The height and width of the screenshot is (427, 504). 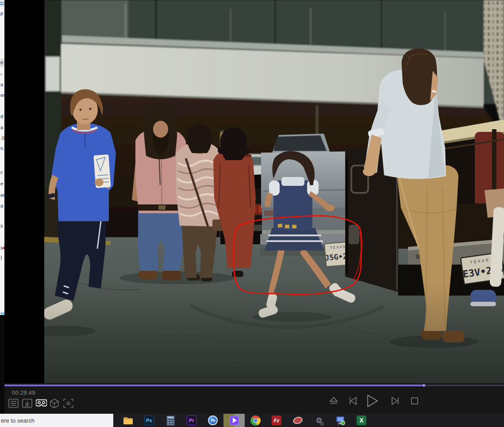 What do you see at coordinates (2, 365) in the screenshot?
I see `window-dark-area` at bounding box center [2, 365].